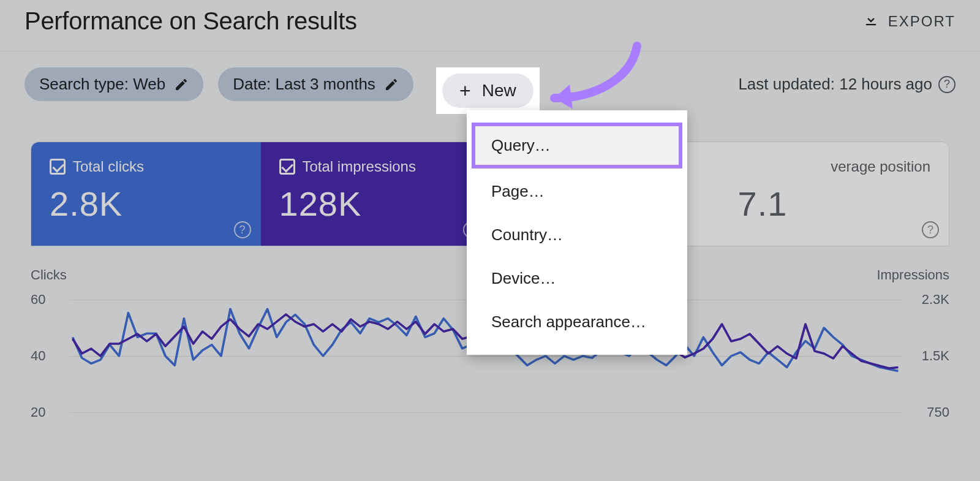 This screenshot has height=481, width=980. What do you see at coordinates (108, 167) in the screenshot?
I see `metric-clicks-label: Total clicks` at bounding box center [108, 167].